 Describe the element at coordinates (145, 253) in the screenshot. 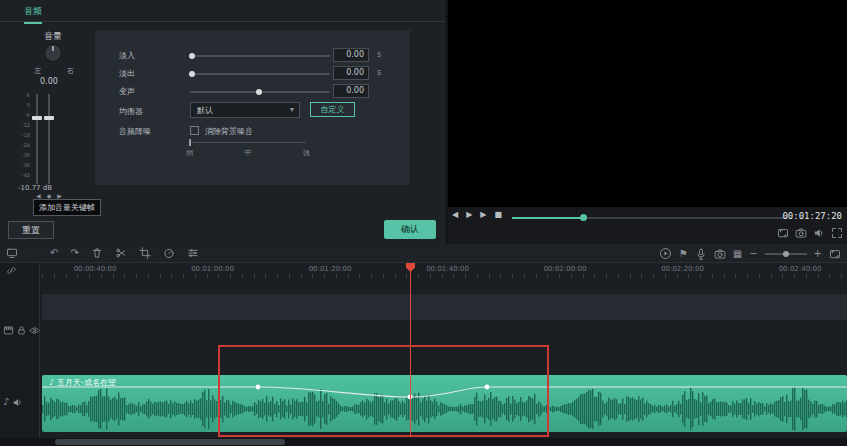

I see `crop-icon` at that location.